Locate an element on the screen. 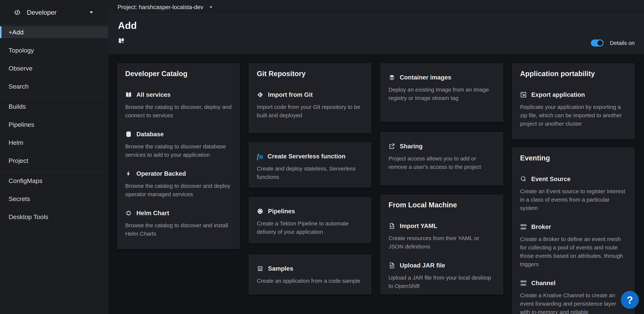 This screenshot has width=644, height=314. caret-down-icon is located at coordinates (211, 7).